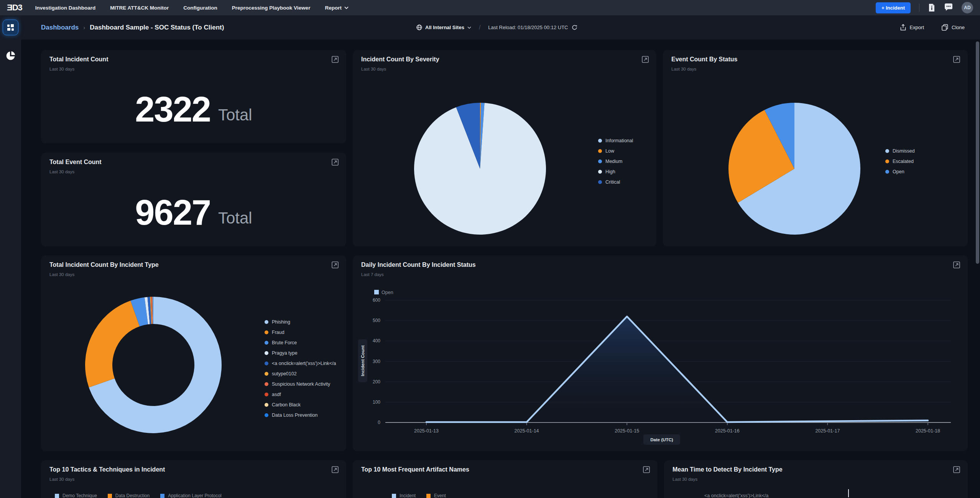  Describe the element at coordinates (143, 495) in the screenshot. I see `tactics-legend: Demo TechniqueData DestructionApplicatio…` at that location.